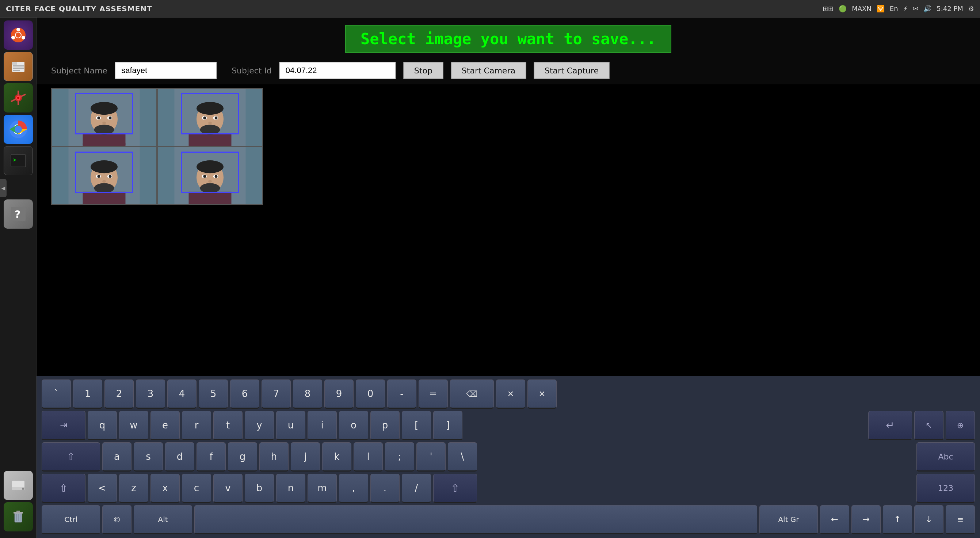  Describe the element at coordinates (354, 489) in the screenshot. I see `key-comma: ,` at that location.